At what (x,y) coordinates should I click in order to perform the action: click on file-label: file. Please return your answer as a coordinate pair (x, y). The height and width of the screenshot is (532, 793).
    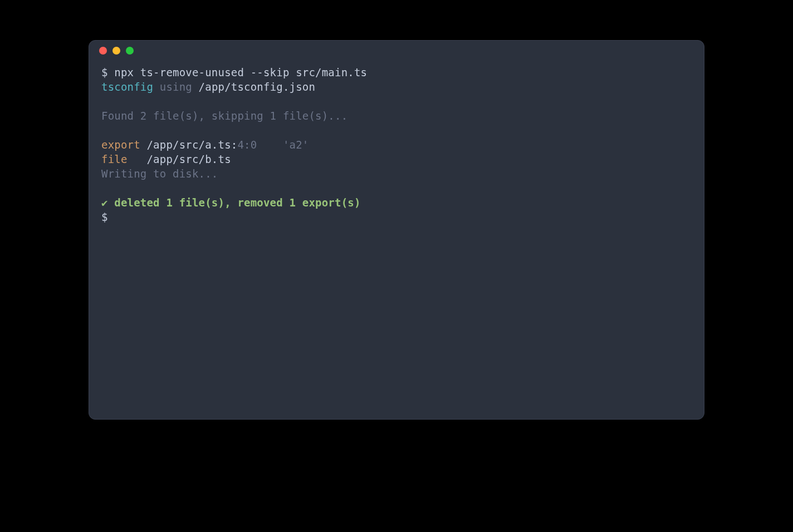
    Looking at the image, I should click on (115, 159).